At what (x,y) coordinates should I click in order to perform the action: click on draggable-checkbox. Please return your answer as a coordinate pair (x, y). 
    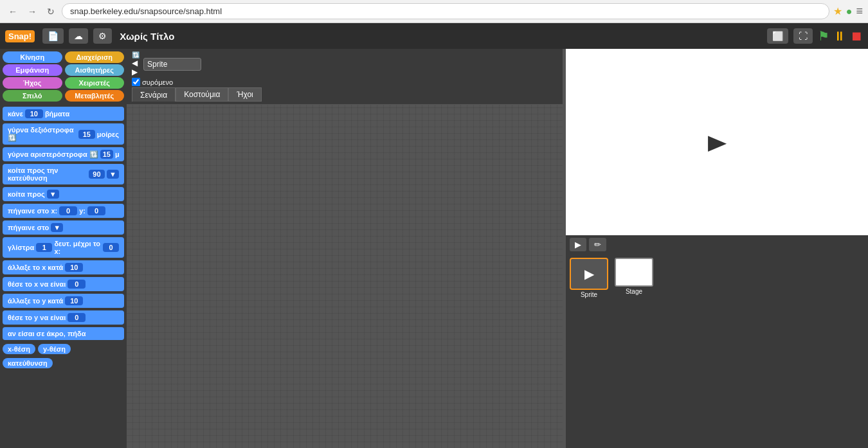
    Looking at the image, I should click on (136, 82).